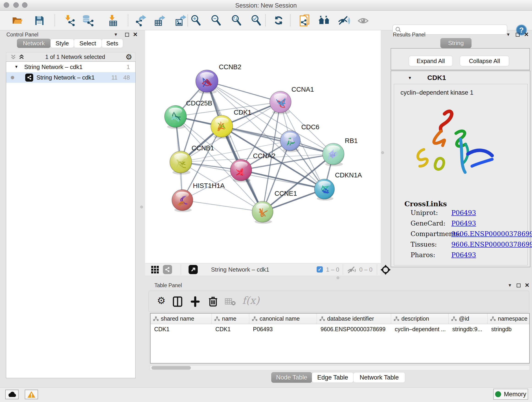  I want to click on horizontal-splitter-handle, so click(338, 278).